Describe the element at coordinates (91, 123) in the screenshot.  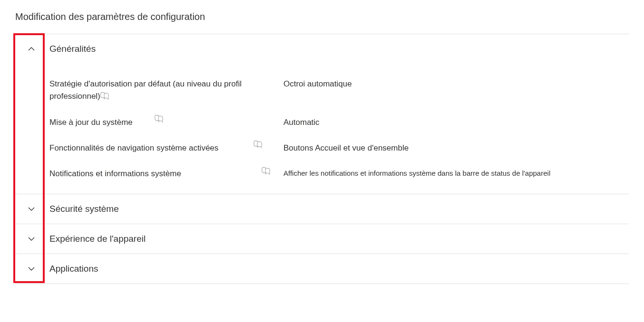
I see `setting-label: Mise à jour du système` at that location.